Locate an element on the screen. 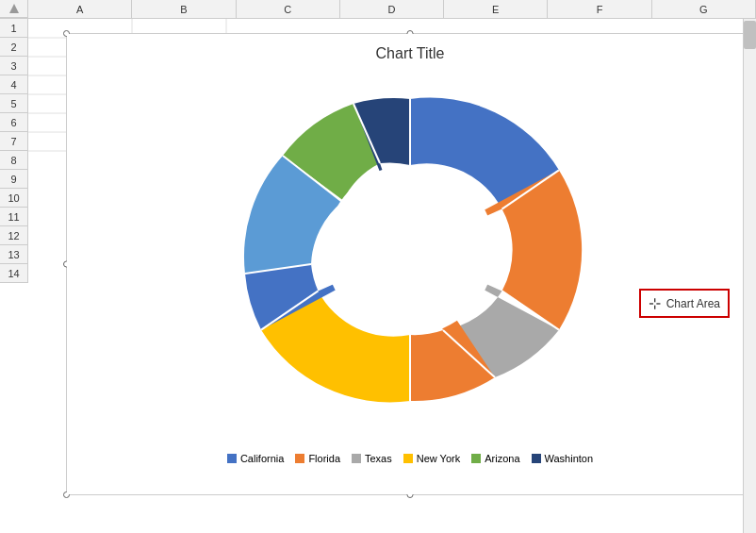  chart-legend: California Florida Texas New York is located at coordinates (410, 458).